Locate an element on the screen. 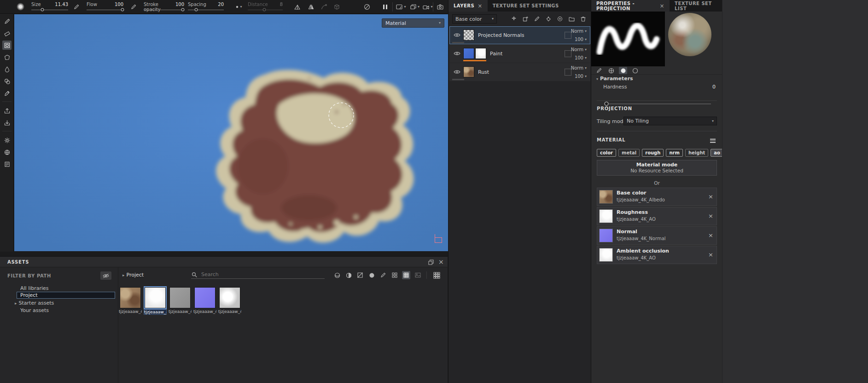 This screenshot has height=383, width=868. flow-pressure-pen-icon is located at coordinates (134, 7).